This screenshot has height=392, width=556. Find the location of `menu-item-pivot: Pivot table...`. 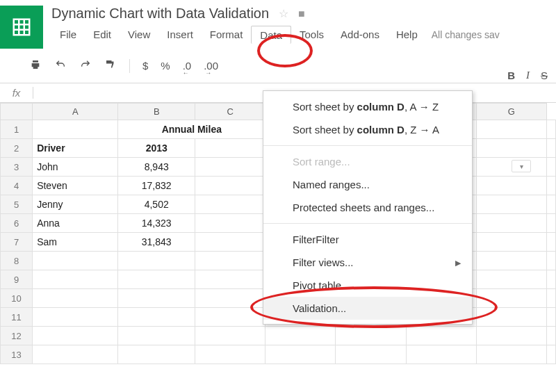

menu-item-pivot: Pivot table... is located at coordinates (368, 285).